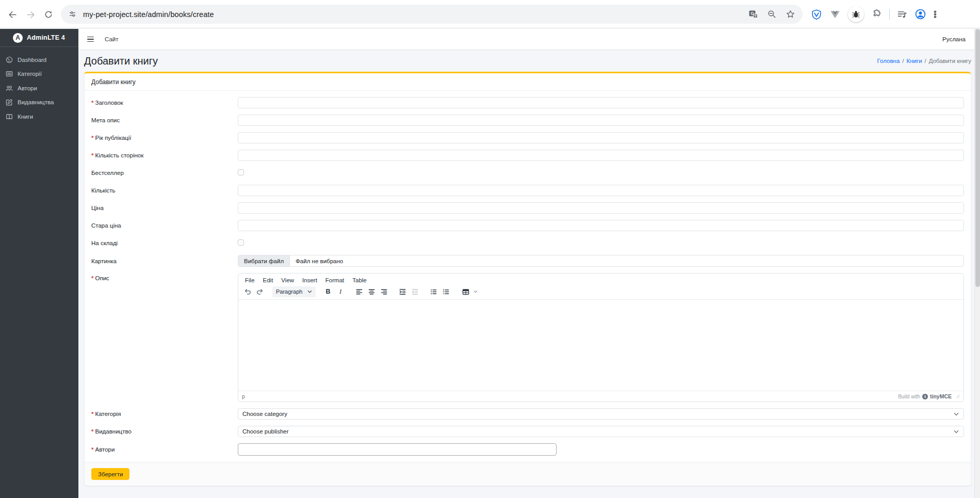  I want to click on form-row-price: Ціна, so click(528, 208).